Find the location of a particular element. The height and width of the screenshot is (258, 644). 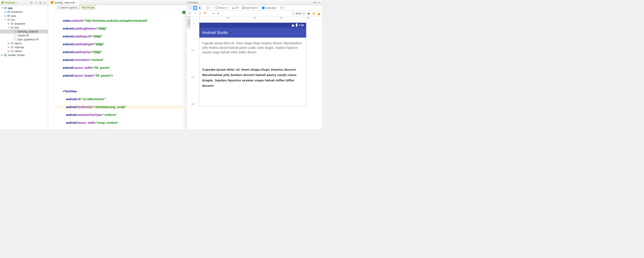

battery-icon is located at coordinates (296, 25).